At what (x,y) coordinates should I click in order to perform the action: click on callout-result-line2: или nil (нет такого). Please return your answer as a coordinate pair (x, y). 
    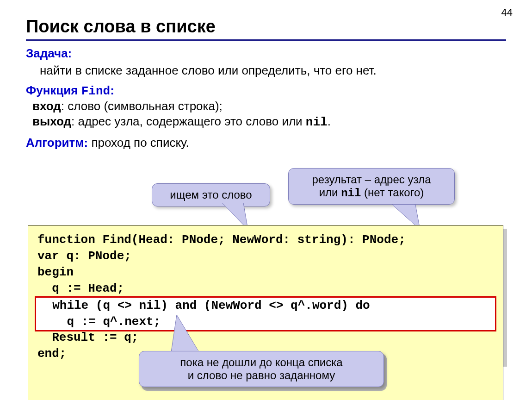
    Looking at the image, I should click on (371, 193).